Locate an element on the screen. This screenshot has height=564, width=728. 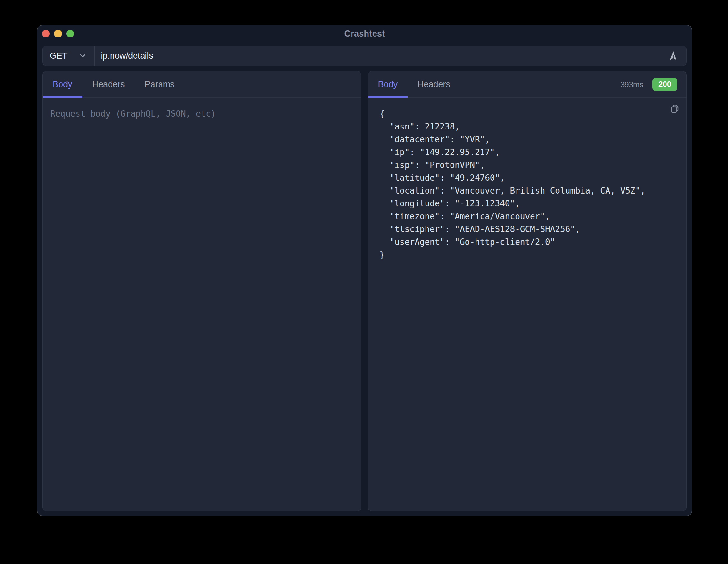
copy-response-button is located at coordinates (675, 109).